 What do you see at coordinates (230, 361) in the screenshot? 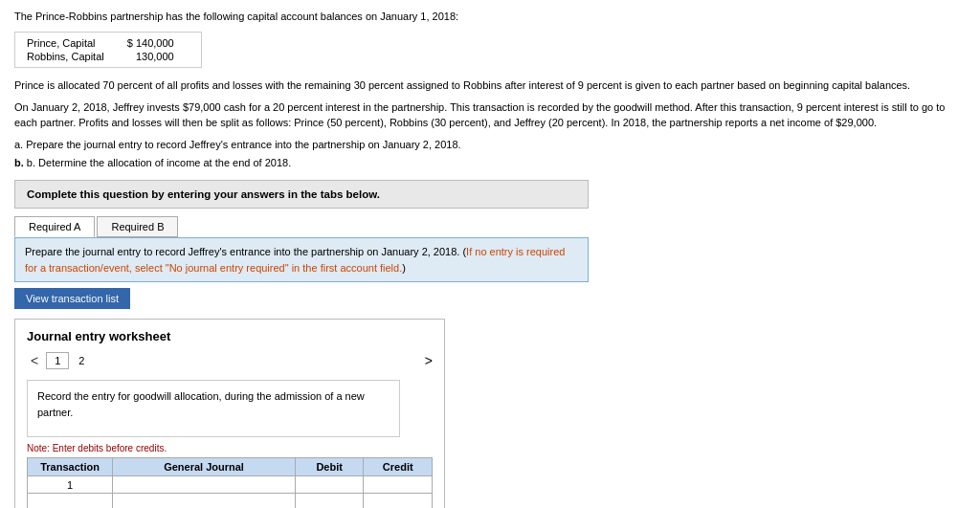
I see `worksheet-nav: < 1 2 >` at bounding box center [230, 361].